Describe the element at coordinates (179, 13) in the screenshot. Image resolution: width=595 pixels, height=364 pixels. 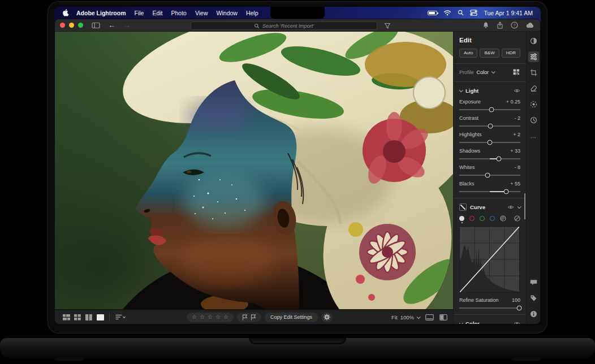
I see `menu-photo: Photo` at that location.